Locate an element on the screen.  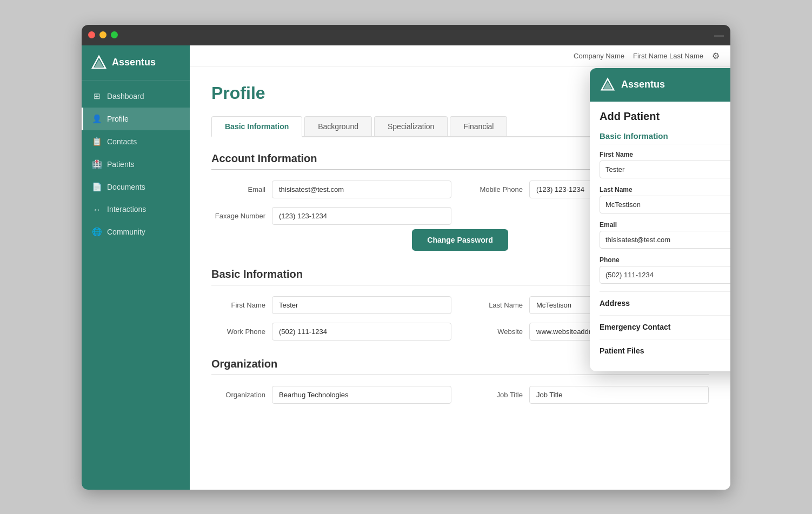
overlay-last-name-label: Last Name is located at coordinates (665, 190).